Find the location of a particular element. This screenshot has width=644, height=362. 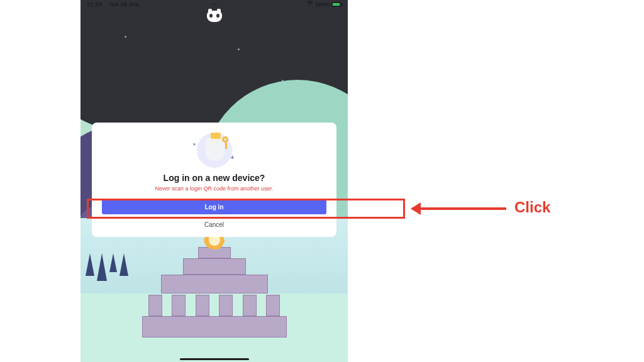

status-time-date: 22:23 Tue 08 Jun is located at coordinates (130, 4).